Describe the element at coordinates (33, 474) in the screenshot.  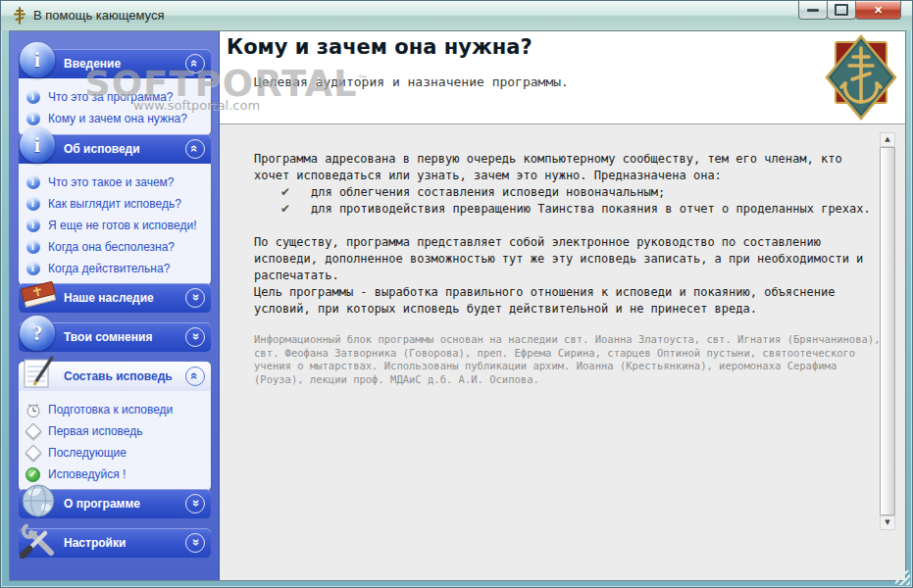
I see `green-check-icon: ✓` at that location.